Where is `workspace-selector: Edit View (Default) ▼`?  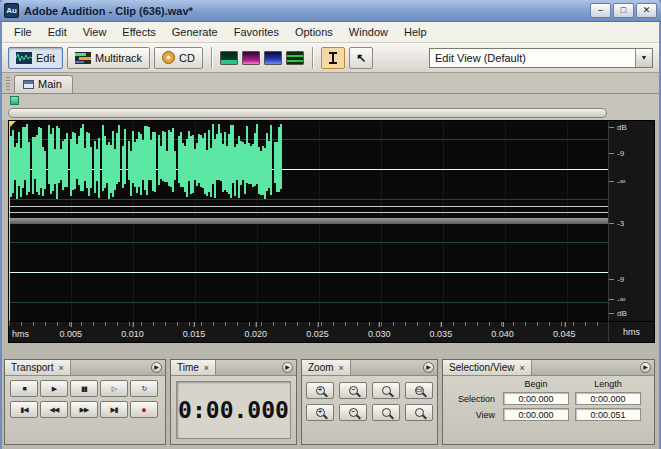 workspace-selector: Edit View (Default) ▼ is located at coordinates (541, 58).